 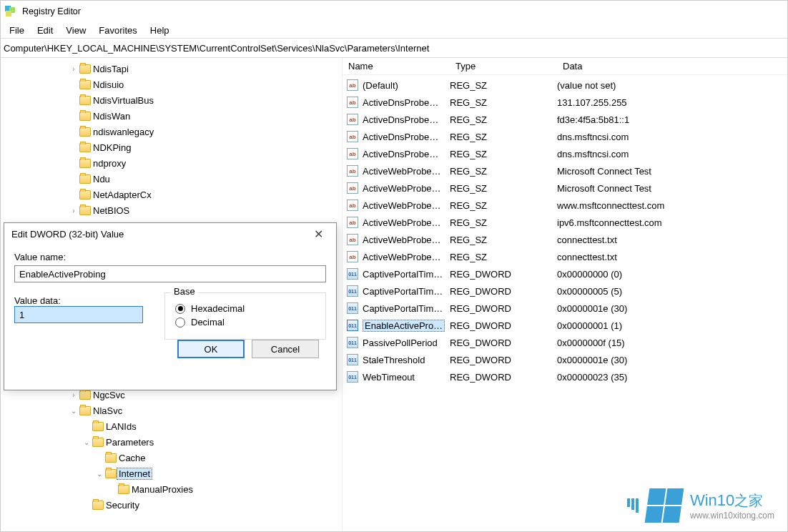 I want to click on tree-item: ›Ndu, so click(x=172, y=179).